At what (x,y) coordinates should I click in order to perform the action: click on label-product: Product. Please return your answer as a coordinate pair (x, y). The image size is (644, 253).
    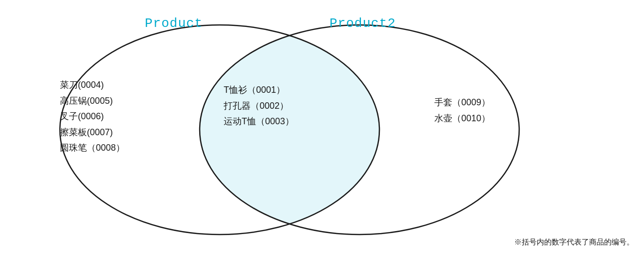
    Looking at the image, I should click on (174, 23).